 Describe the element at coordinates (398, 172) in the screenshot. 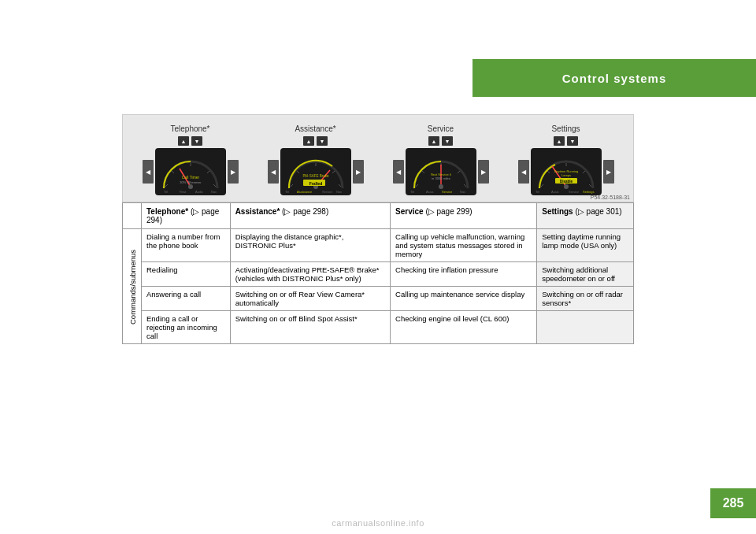

I see `left-arrow-service: ◀` at that location.